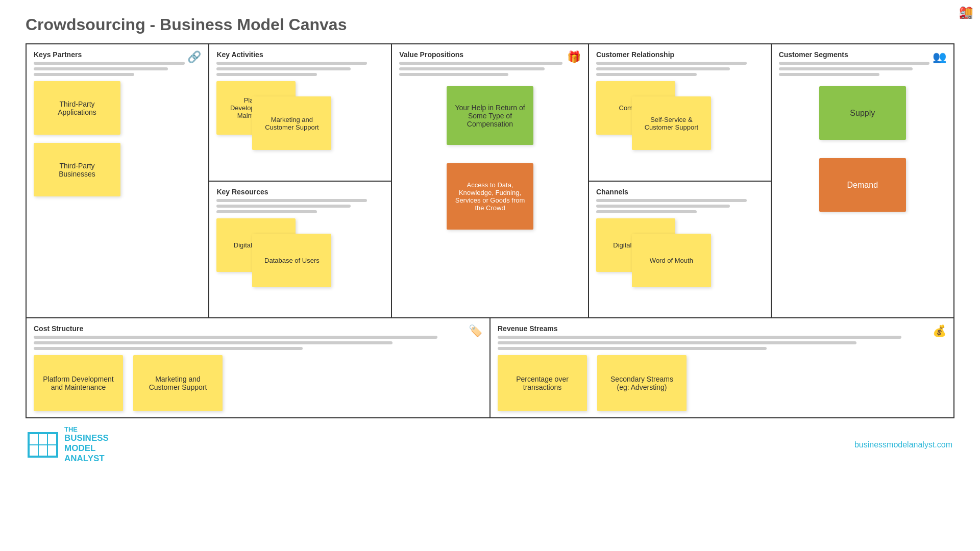 The image size is (980, 551). I want to click on customer-segments-icon: 👥, so click(939, 57).